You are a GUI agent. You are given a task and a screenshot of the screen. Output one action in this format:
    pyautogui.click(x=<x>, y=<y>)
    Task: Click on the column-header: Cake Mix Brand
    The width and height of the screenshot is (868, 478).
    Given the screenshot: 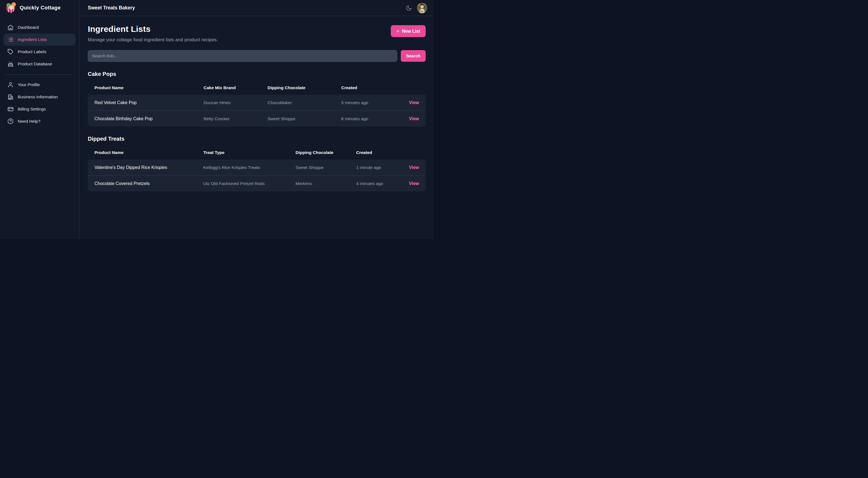 What is the action you would take?
    pyautogui.click(x=236, y=88)
    